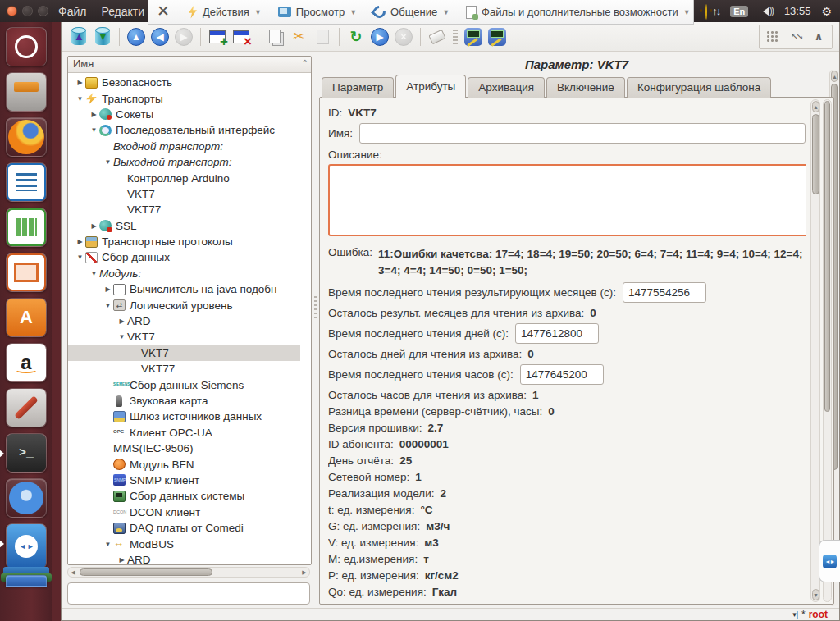  I want to click on tree-item: ▶Транспортные протоколы, so click(184, 241).